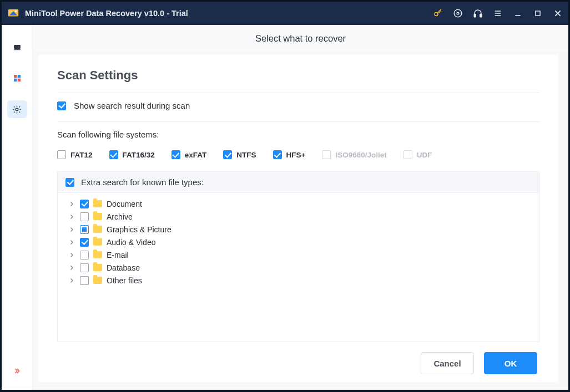 Image resolution: width=570 pixels, height=392 pixels. What do you see at coordinates (290, 155) in the screenshot?
I see `fs-item-hfs-: HFS+` at bounding box center [290, 155].